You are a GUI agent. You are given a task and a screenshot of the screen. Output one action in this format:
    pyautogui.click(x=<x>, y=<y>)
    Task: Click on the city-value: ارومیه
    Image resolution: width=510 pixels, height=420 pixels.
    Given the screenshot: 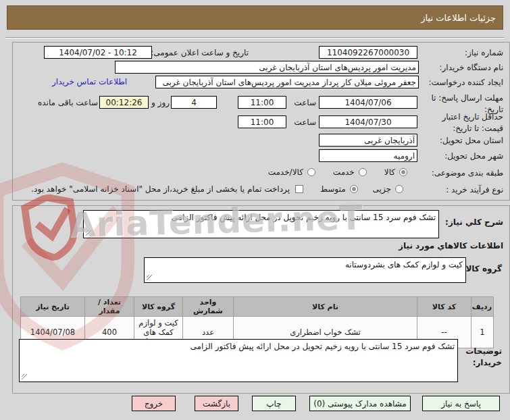 What is the action you would take?
    pyautogui.click(x=404, y=156)
    